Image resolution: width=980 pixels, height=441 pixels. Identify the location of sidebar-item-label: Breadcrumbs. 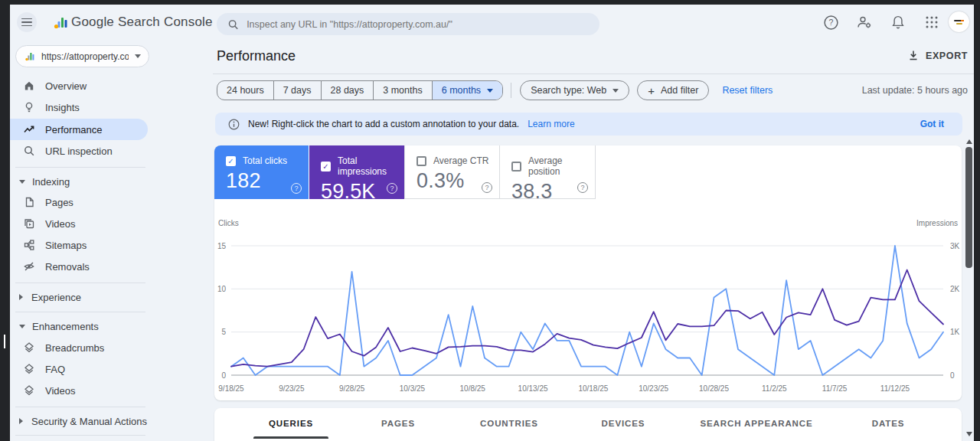
(75, 348).